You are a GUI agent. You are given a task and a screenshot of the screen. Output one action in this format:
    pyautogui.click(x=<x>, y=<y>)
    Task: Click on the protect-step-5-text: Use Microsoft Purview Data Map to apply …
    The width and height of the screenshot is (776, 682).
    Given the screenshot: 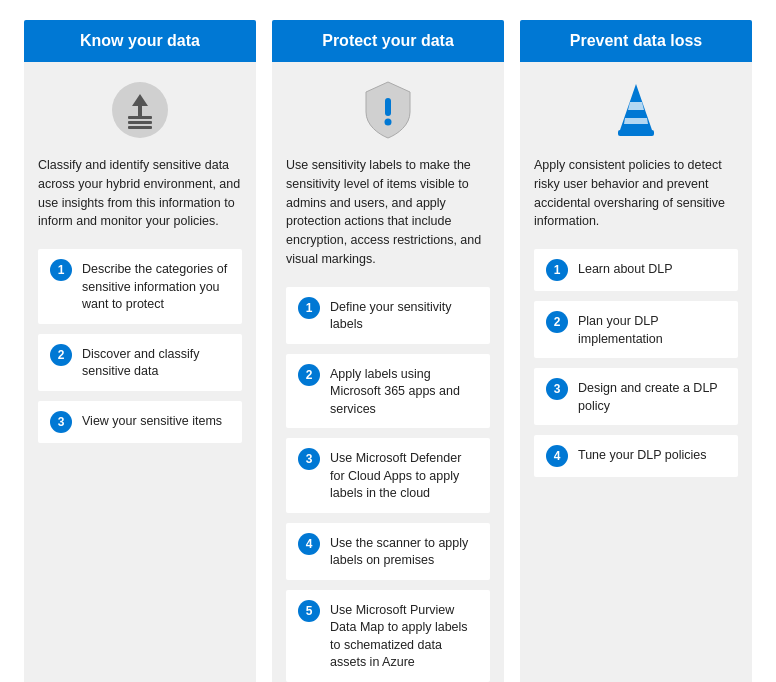 What is the action you would take?
    pyautogui.click(x=404, y=636)
    